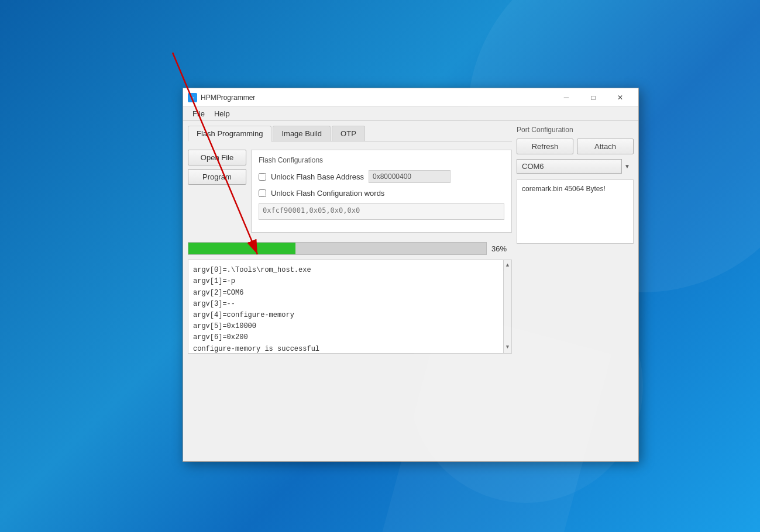 This screenshot has height=532, width=760. I want to click on unlock-flash-base-label: Unlock Flash Base Address, so click(317, 177).